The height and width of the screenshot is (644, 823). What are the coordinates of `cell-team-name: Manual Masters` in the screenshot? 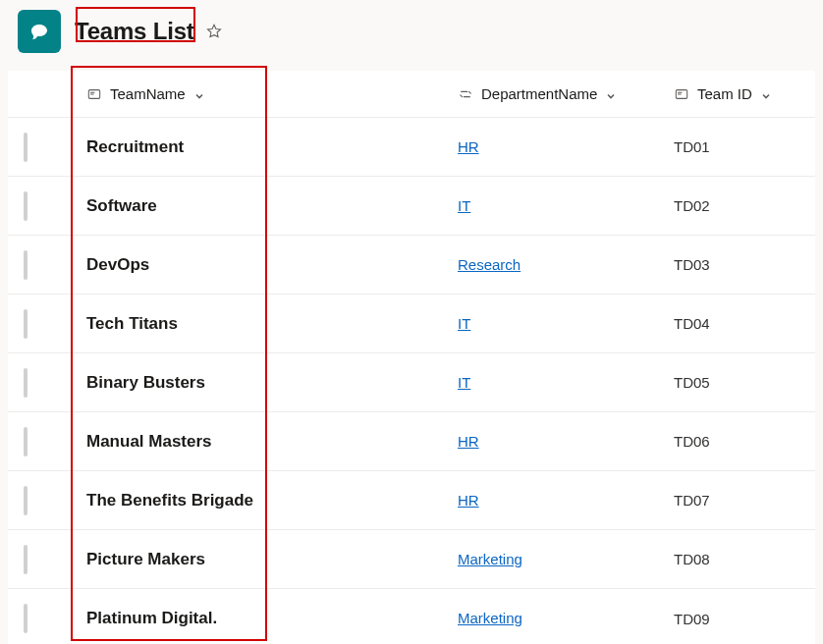 It's located at (272, 442).